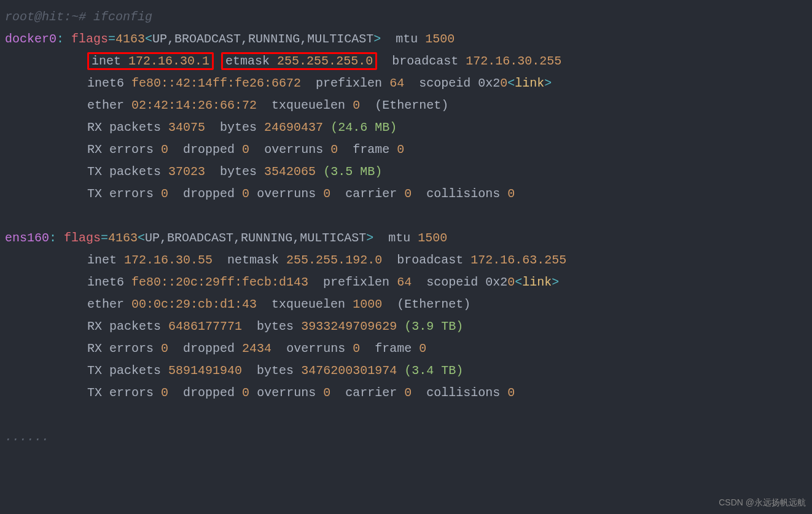  I want to click on tx-over-value: 0, so click(327, 393).